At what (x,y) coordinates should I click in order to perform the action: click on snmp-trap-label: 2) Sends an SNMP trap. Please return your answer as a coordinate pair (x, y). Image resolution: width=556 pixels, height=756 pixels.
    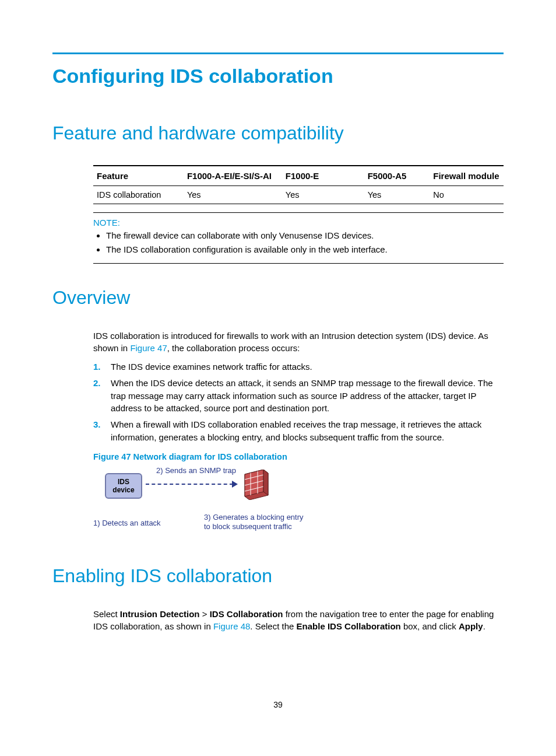
    Looking at the image, I should click on (196, 470).